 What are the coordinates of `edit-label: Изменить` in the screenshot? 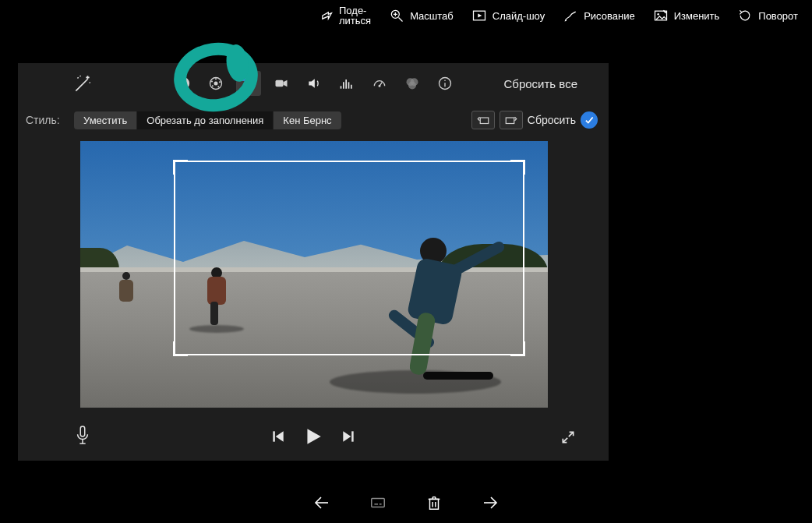 It's located at (697, 16).